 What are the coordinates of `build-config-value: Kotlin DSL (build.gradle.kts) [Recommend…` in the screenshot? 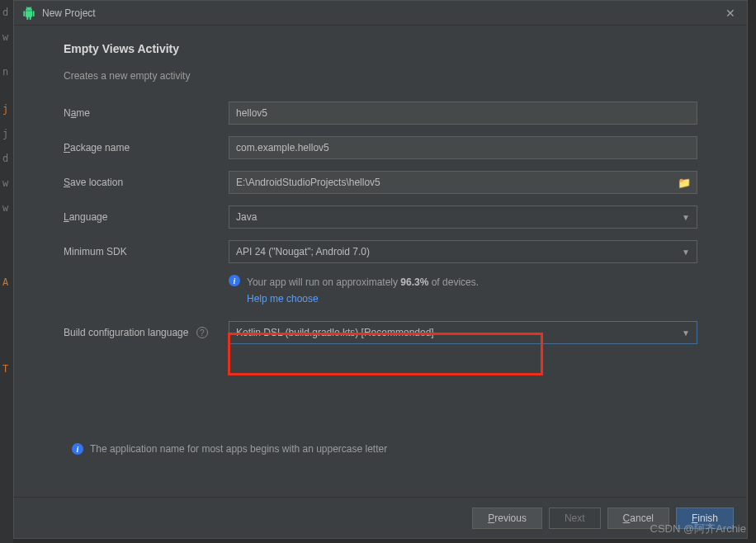 It's located at (335, 333).